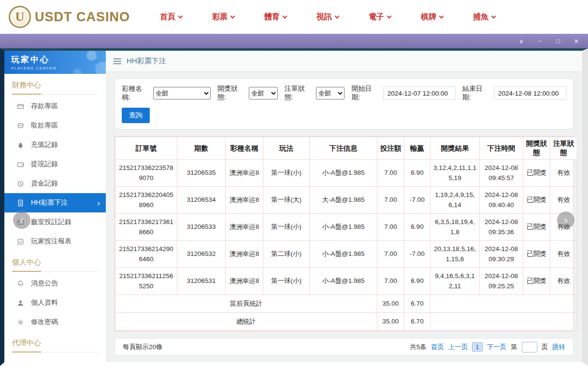 The image size is (588, 366). What do you see at coordinates (455, 149) in the screenshot?
I see `column-header: 開獎結果` at bounding box center [455, 149].